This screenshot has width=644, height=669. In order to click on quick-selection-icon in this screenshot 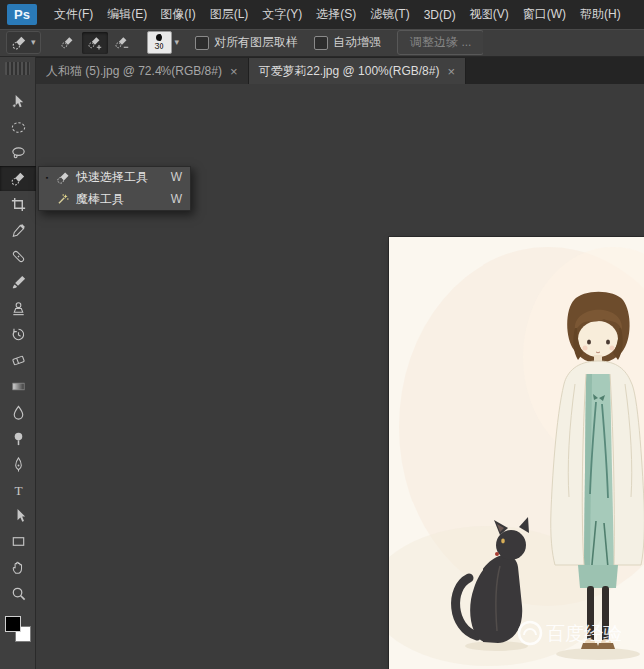, I will do `click(20, 42)`.